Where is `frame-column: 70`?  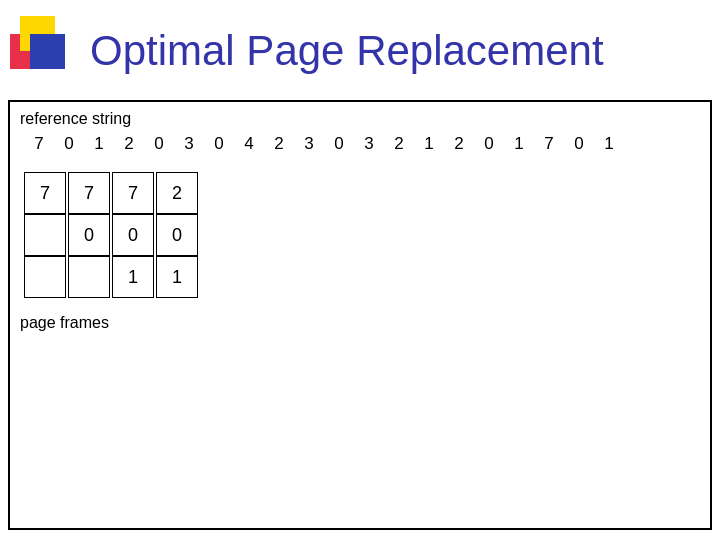
frame-column: 70 is located at coordinates (89, 235).